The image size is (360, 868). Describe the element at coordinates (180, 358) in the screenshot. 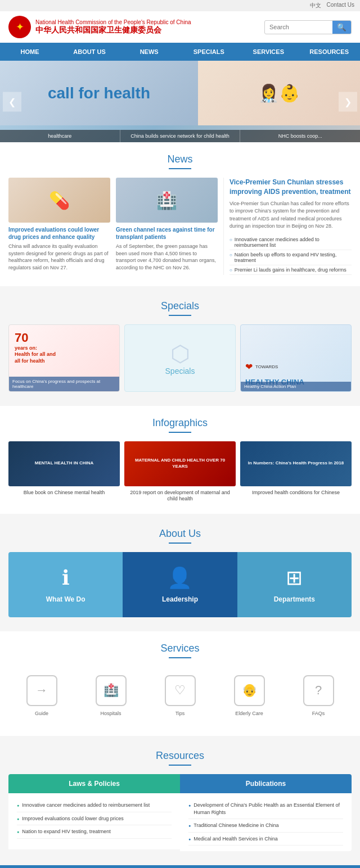

I see `special-card-2: ⬡ Specials` at that location.